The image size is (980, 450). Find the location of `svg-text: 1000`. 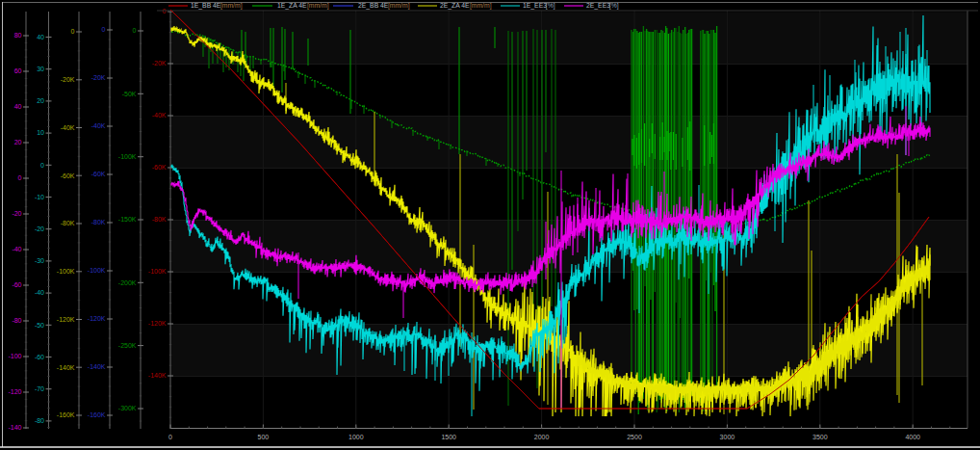

svg-text: 1000 is located at coordinates (356, 437).